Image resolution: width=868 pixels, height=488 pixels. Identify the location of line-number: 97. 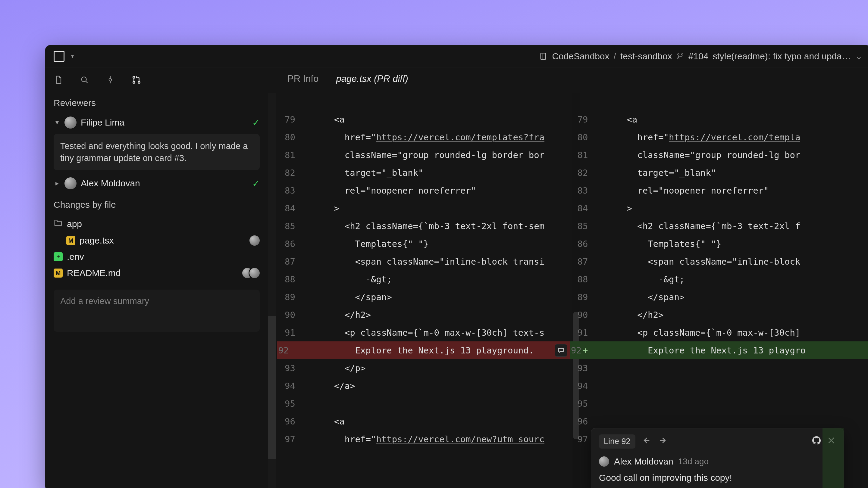
(290, 439).